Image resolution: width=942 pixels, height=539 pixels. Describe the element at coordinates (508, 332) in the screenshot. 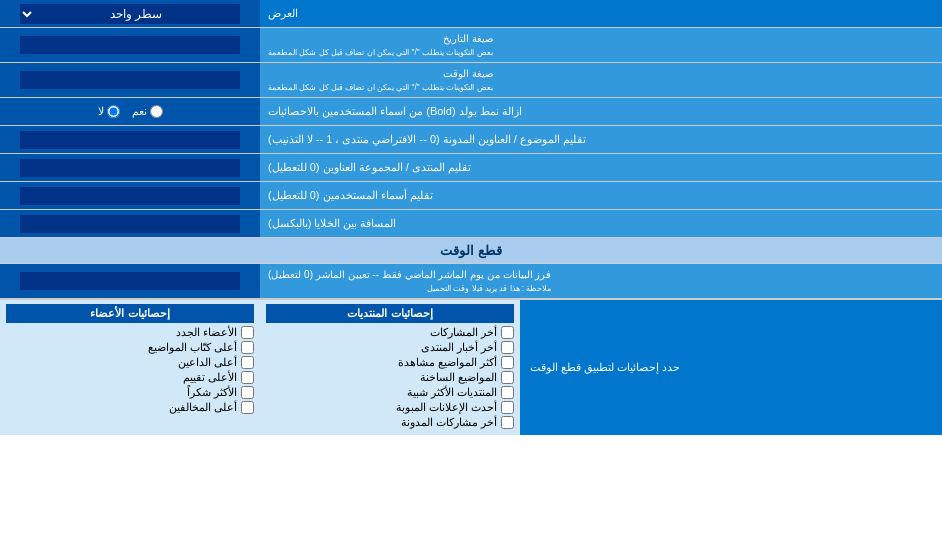

I see `checkbox-latest-posts` at that location.